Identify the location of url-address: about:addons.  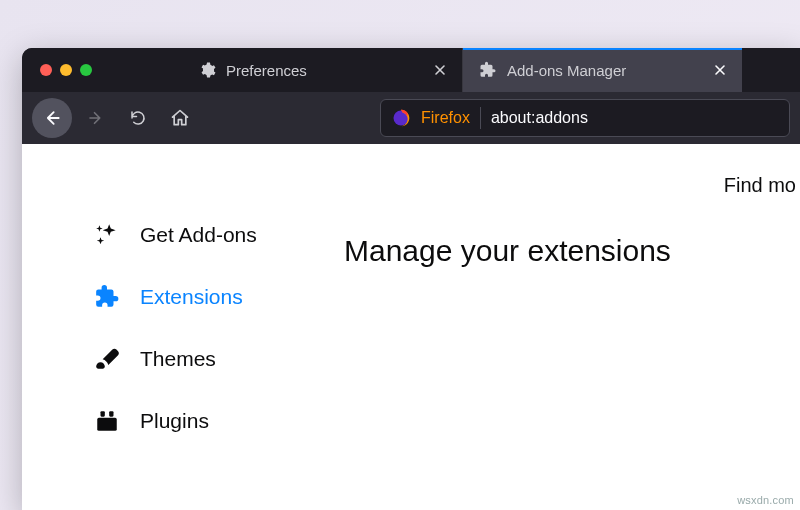
(540, 118).